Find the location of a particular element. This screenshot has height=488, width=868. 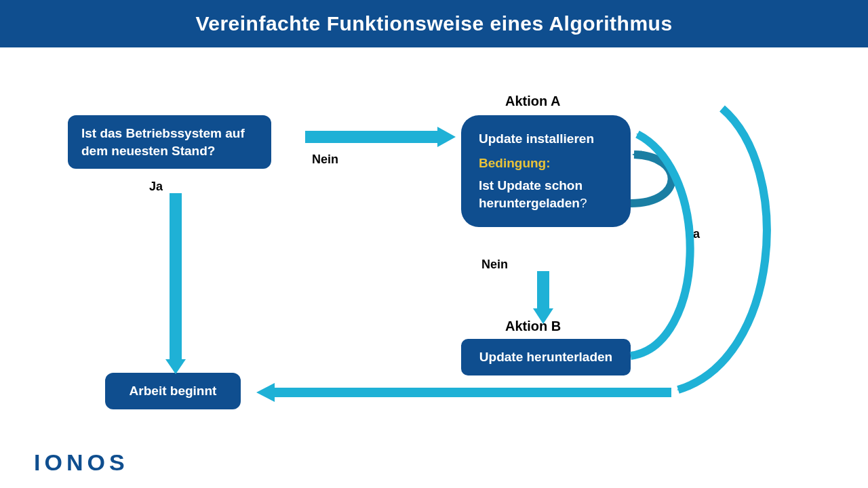

node-start: Arbeit beginnt is located at coordinates (173, 391).